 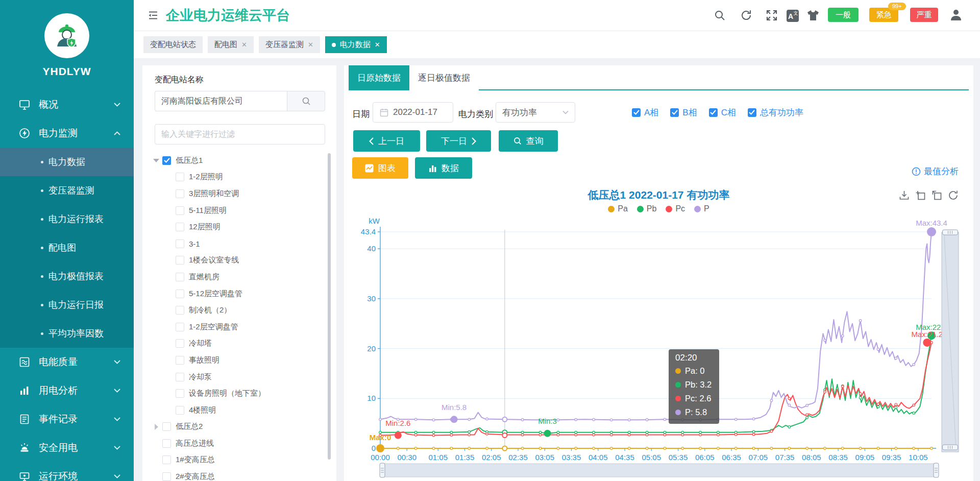 I want to click on caret-down-icon, so click(x=156, y=160).